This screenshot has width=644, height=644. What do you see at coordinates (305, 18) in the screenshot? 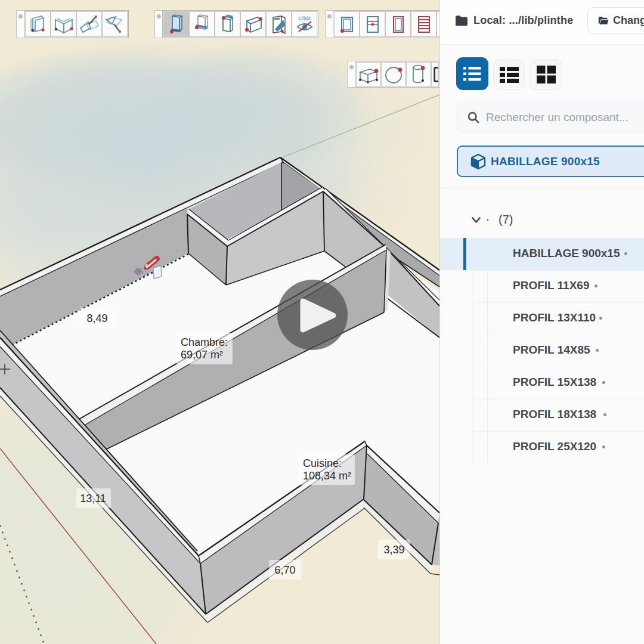
I see `svg-text: C/$/£` at bounding box center [305, 18].